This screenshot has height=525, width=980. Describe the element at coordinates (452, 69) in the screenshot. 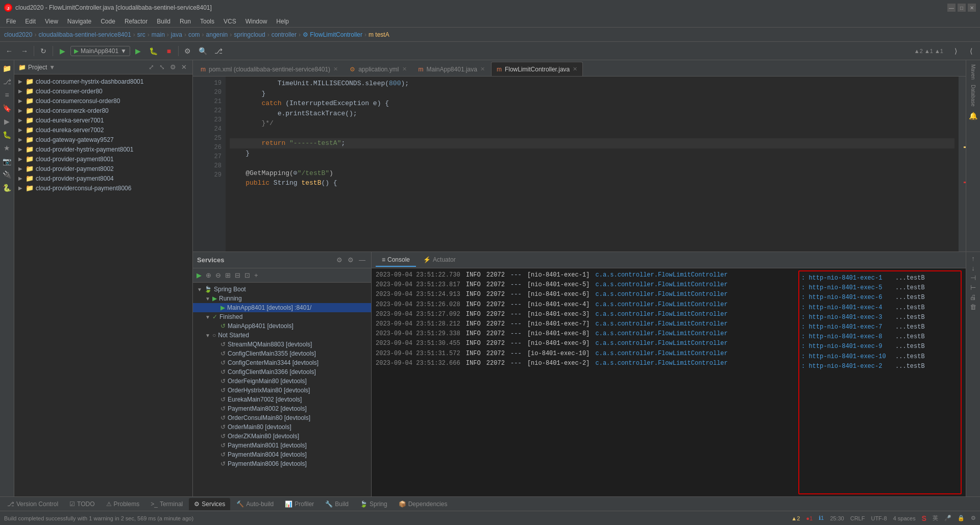

I see `tab-mainapp: m MainApp8401.java ✕` at that location.